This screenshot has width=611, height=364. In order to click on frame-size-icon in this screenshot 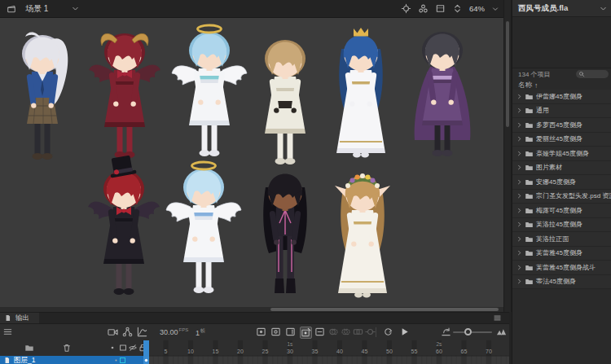, I will do `click(502, 332)`.